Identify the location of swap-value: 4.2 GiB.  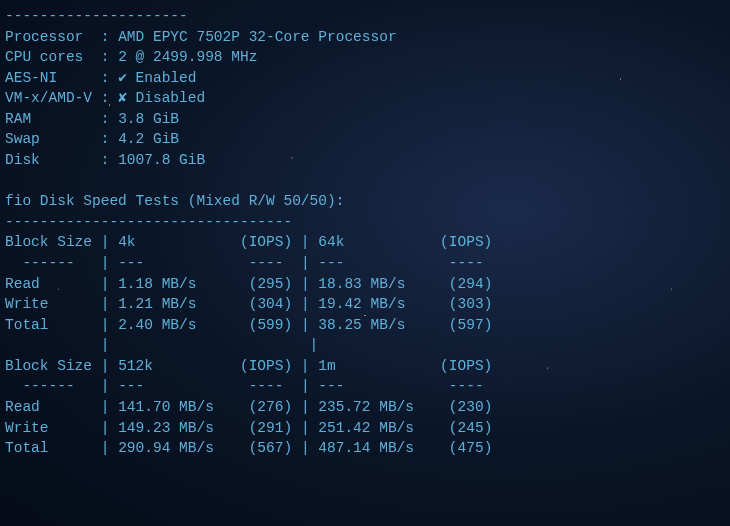
(148, 139).